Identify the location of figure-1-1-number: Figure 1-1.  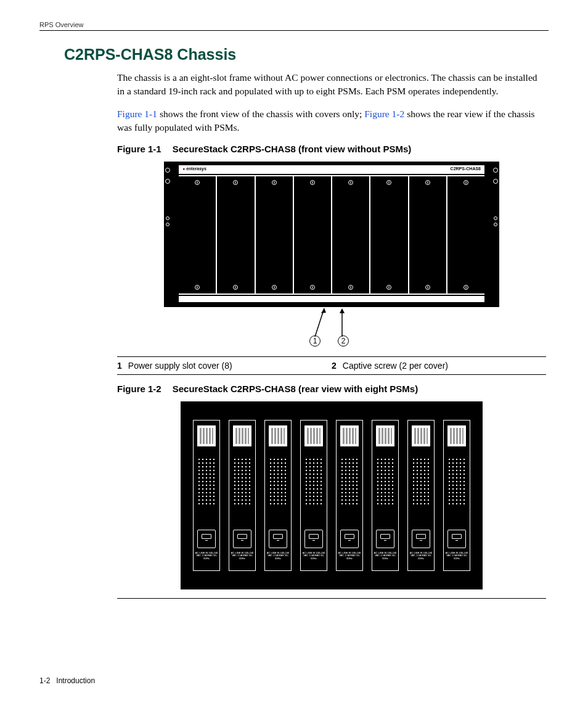
(139, 149).